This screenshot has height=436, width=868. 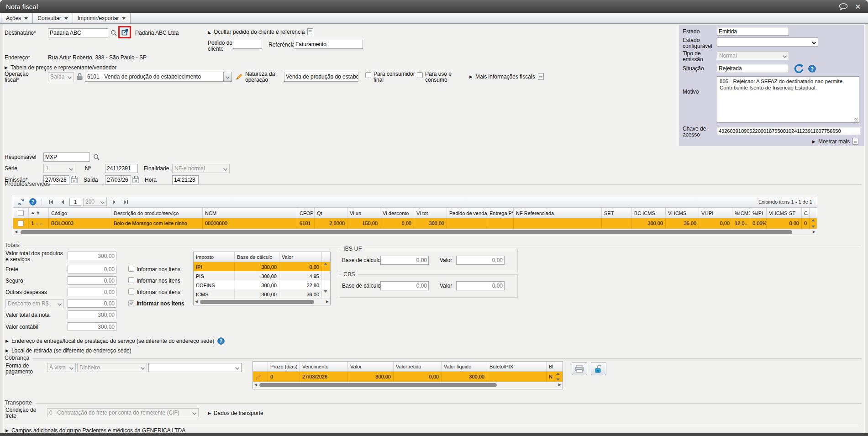 I want to click on column-header-vl_tot: Vl tot, so click(x=431, y=213).